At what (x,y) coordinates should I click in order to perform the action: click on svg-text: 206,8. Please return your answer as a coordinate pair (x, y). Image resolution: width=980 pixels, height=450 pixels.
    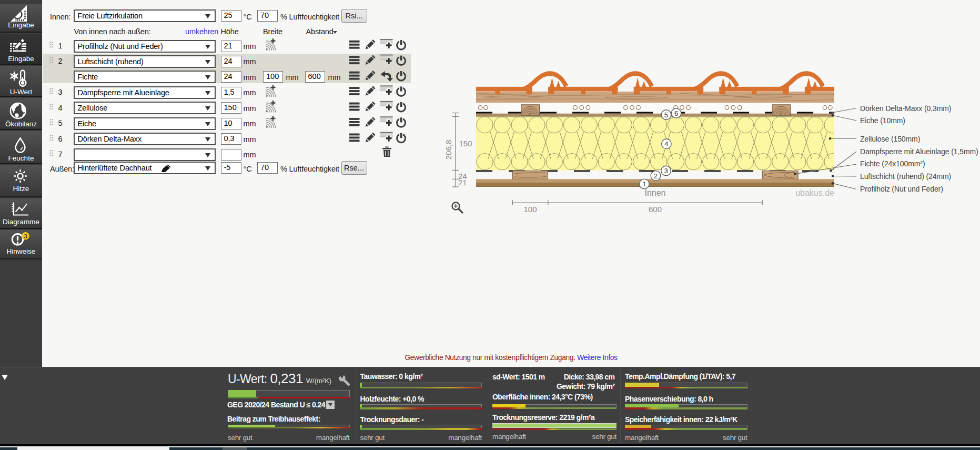
    Looking at the image, I should click on (448, 150).